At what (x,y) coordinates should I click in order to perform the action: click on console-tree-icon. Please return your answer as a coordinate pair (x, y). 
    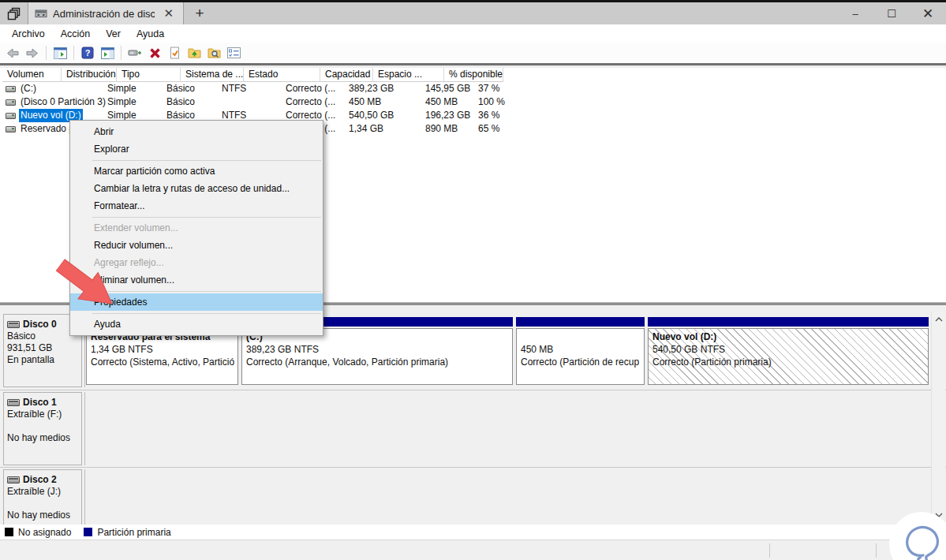
    Looking at the image, I should click on (60, 53).